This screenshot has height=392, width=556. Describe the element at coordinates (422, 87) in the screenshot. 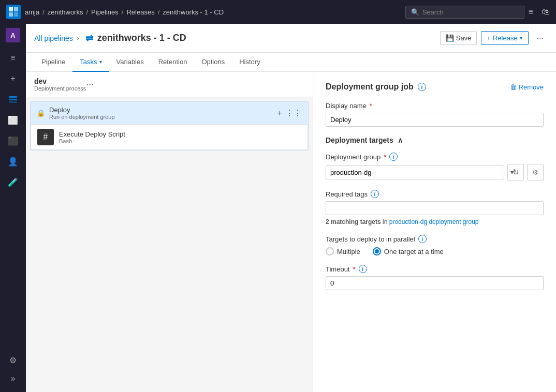

I see `panel-title-info-icon: i` at that location.